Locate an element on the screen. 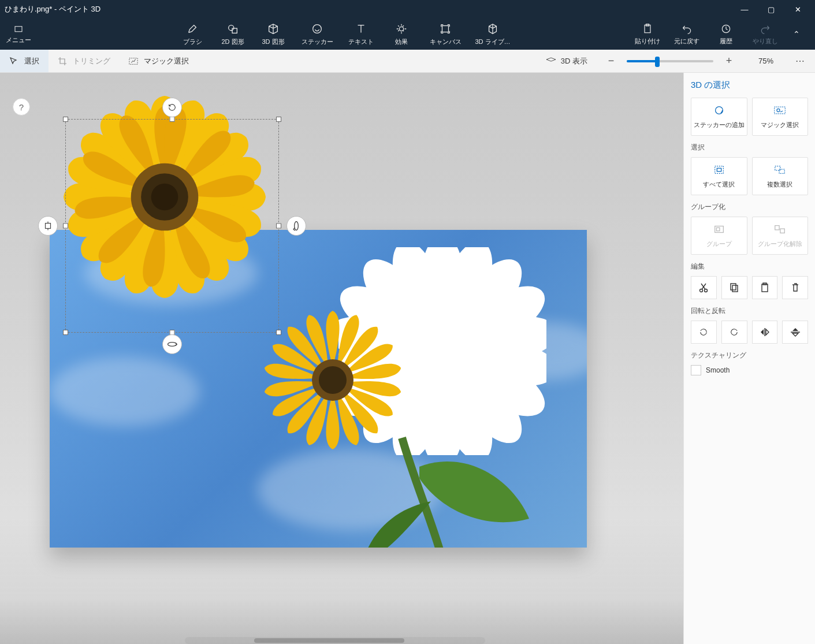 The width and height of the screenshot is (815, 644). smooth-label: Smooth is located at coordinates (717, 370).